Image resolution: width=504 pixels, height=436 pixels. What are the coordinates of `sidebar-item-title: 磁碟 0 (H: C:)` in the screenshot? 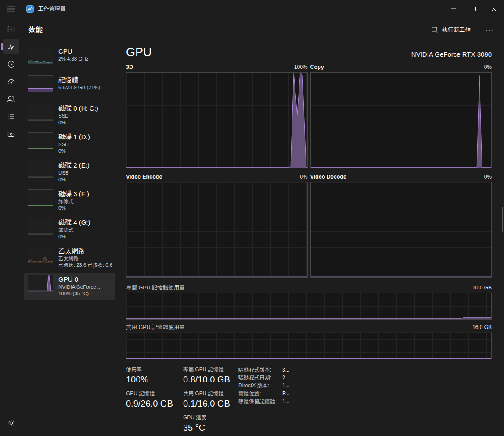 It's located at (85, 108).